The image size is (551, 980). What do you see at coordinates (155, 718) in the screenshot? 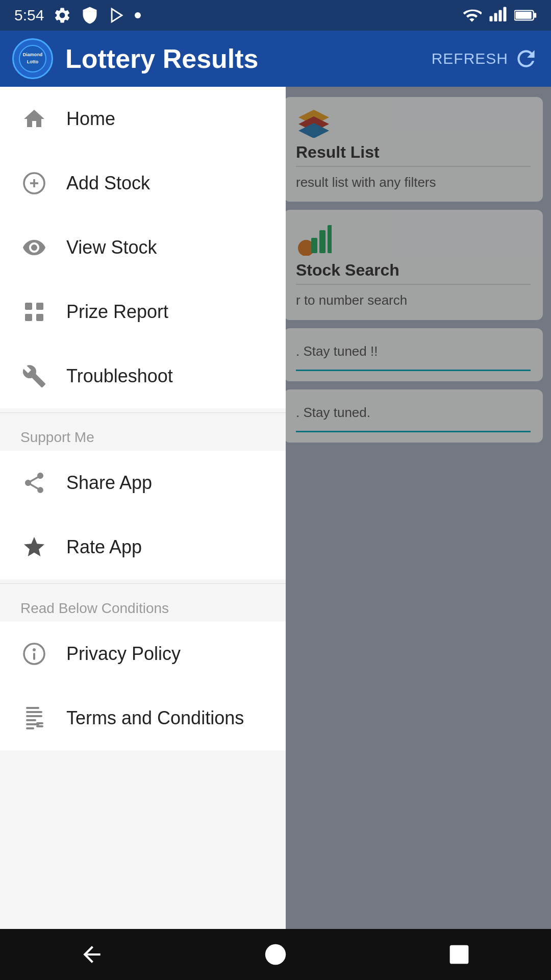
I see `terms-conditions-label: Terms and Conditions` at bounding box center [155, 718].